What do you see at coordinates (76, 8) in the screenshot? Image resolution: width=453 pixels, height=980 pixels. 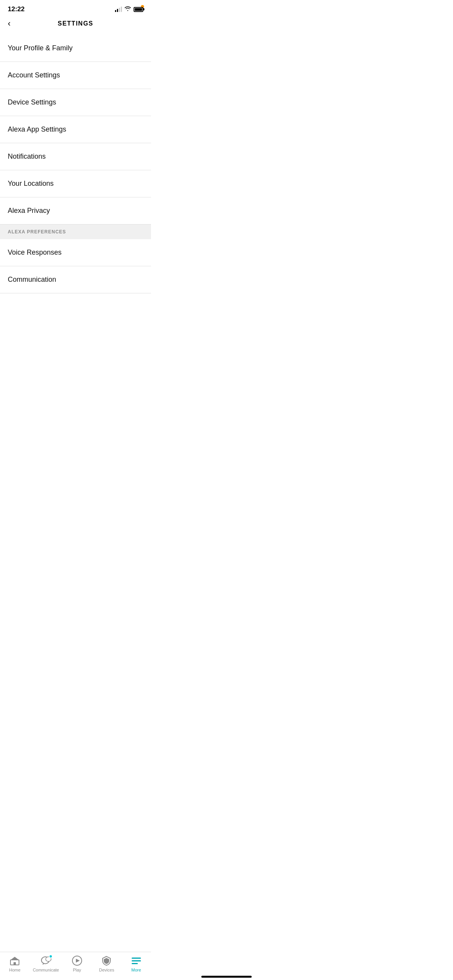 I see `status-bar: 12:22` at bounding box center [76, 8].